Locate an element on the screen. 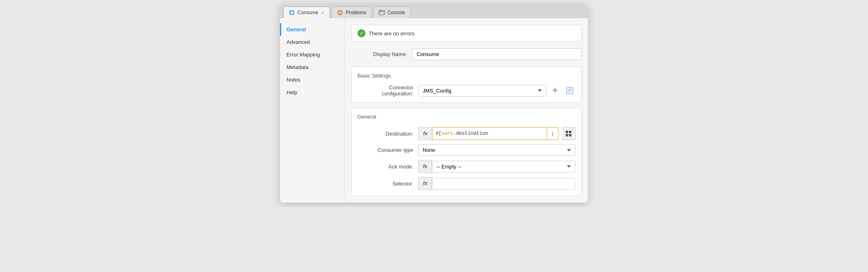  menu-grid-icon is located at coordinates (569, 134).